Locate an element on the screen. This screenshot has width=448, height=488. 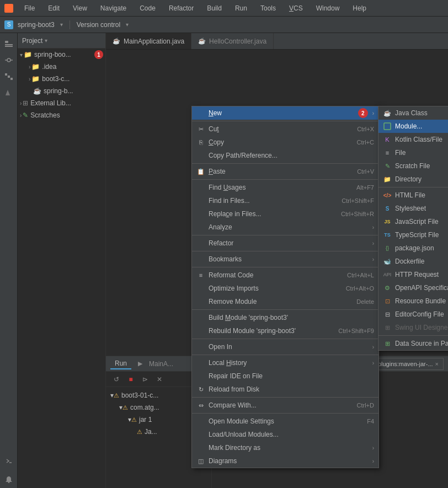
menu-navigate: Navigate is located at coordinates (114, 8).